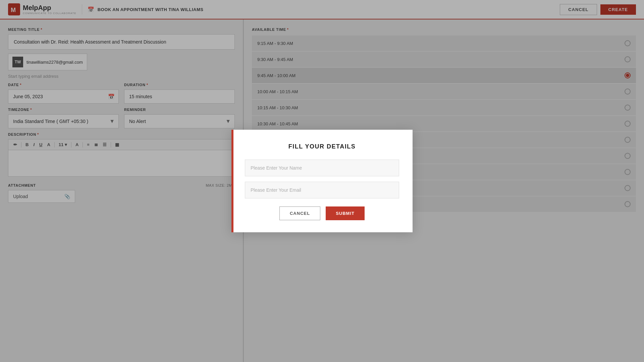 The height and width of the screenshot is (362, 644). What do you see at coordinates (322, 147) in the screenshot?
I see `modal-title: FILL YOUR DETAILS` at bounding box center [322, 147].